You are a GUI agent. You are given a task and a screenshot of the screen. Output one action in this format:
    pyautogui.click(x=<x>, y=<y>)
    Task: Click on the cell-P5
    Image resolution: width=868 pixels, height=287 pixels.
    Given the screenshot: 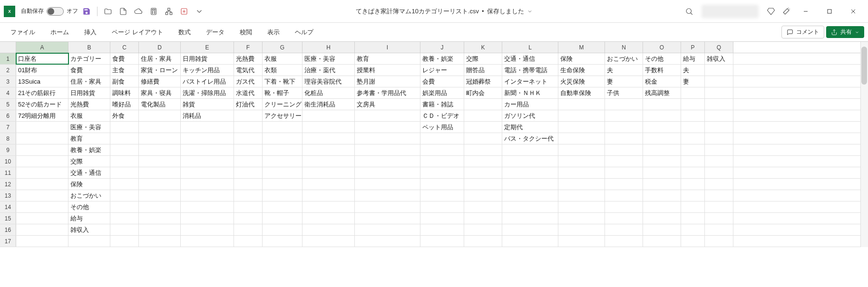 What is the action you would take?
    pyautogui.click(x=693, y=105)
    